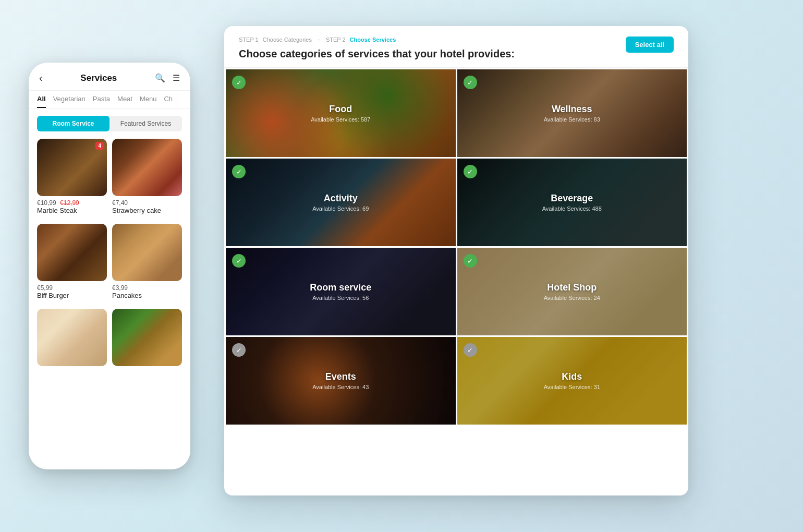 The width and height of the screenshot is (803, 532). Describe the element at coordinates (340, 387) in the screenshot. I see `category-count-events: Available Services: 43` at that location.